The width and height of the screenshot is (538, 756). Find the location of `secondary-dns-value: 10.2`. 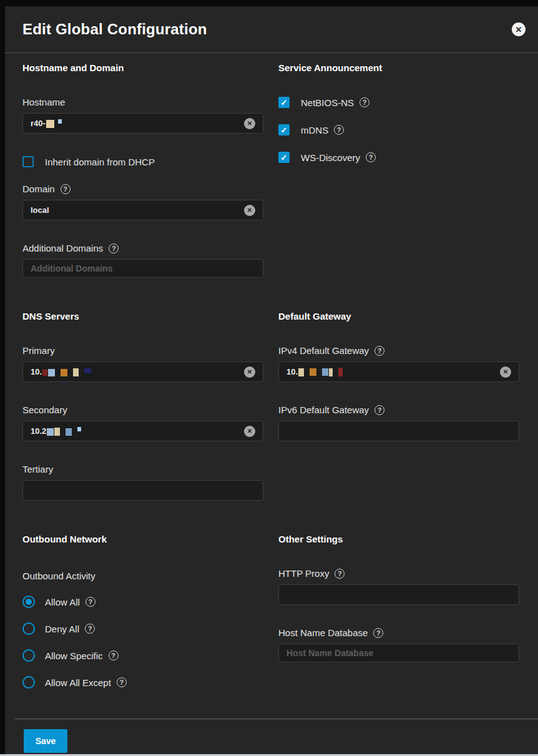

secondary-dns-value: 10.2 is located at coordinates (39, 431).